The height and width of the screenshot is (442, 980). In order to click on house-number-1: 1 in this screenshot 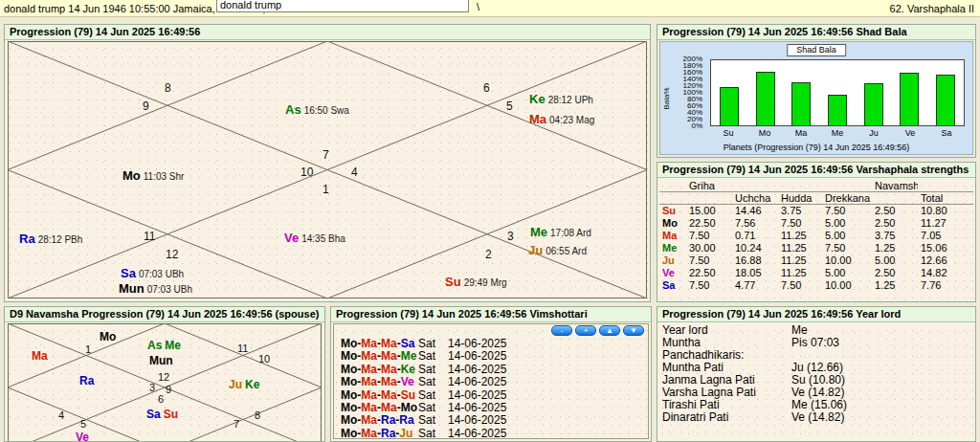, I will do `click(88, 348)`.